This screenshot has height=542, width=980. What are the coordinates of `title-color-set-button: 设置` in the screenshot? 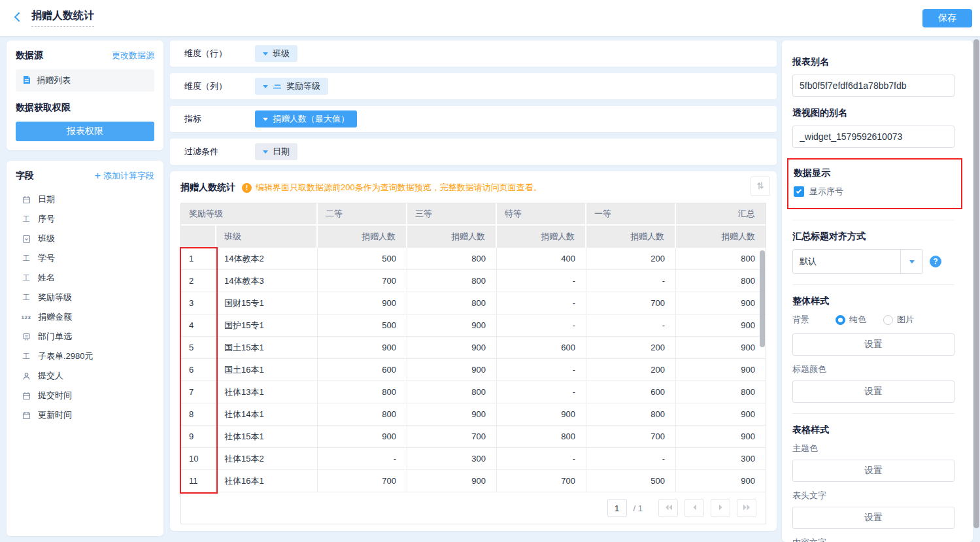 It's located at (873, 392).